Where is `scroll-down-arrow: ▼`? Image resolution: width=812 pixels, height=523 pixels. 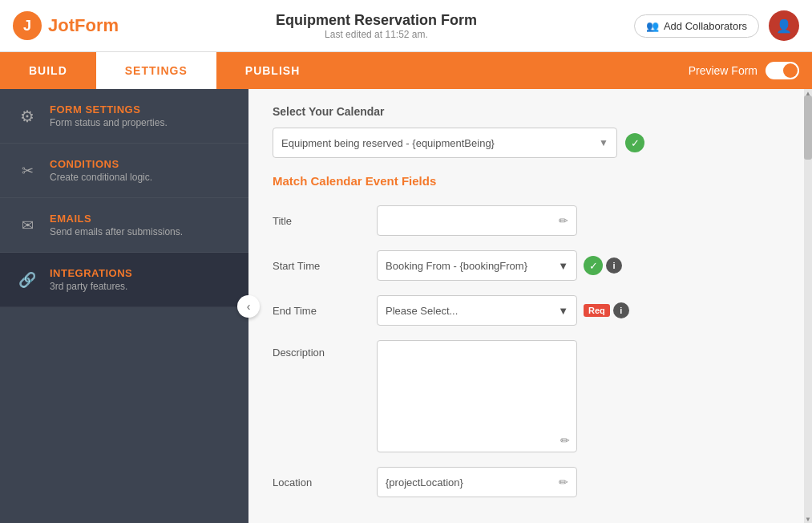 scroll-down-arrow: ▼ is located at coordinates (808, 519).